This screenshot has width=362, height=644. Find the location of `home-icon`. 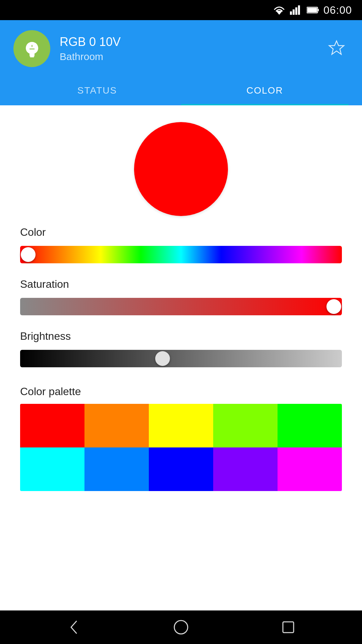

home-icon is located at coordinates (181, 627).